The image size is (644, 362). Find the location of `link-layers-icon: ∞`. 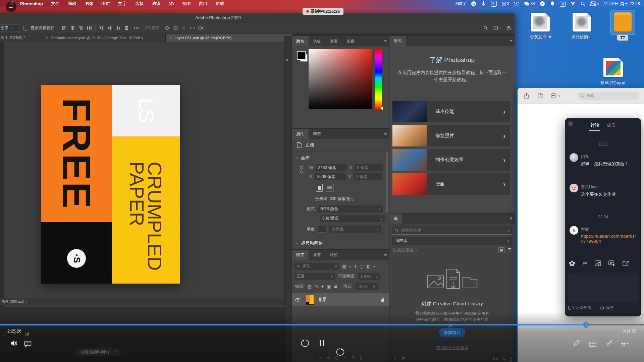

link-layers-icon: ∞ is located at coordinates (321, 358).